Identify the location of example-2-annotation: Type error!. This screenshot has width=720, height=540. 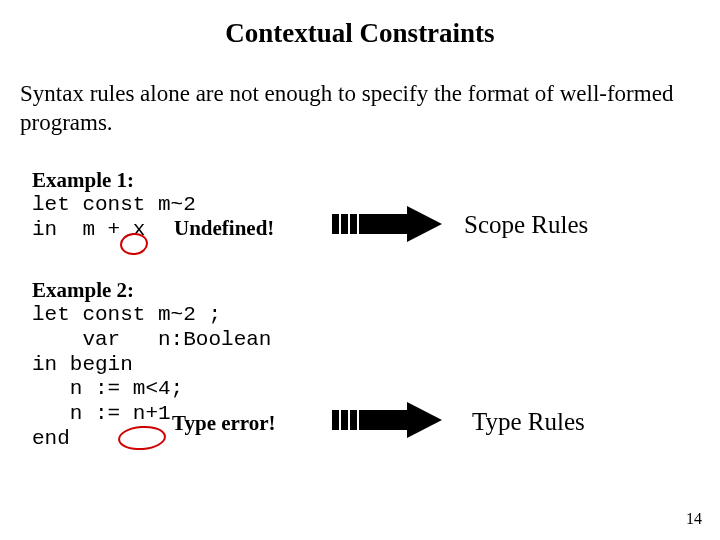
(224, 424).